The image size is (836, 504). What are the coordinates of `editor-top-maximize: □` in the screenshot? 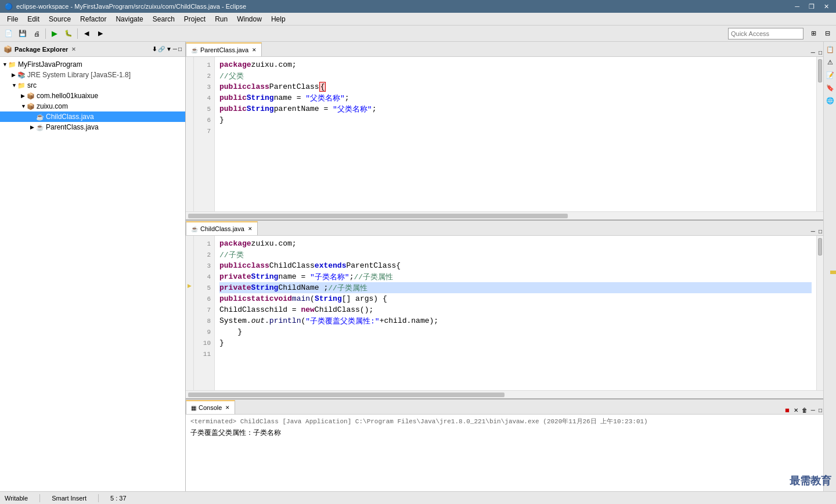 It's located at (820, 52).